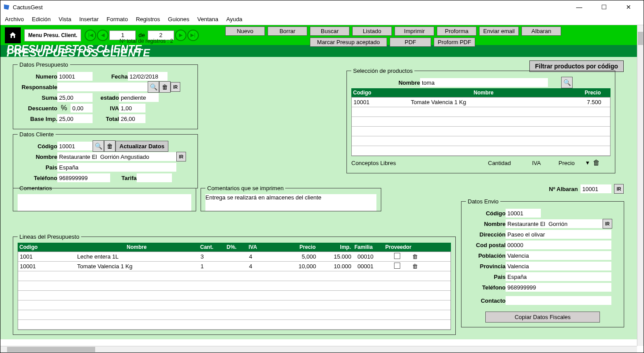  What do you see at coordinates (235, 19) in the screenshot?
I see `menu-ayuda: Ayuda` at bounding box center [235, 19].